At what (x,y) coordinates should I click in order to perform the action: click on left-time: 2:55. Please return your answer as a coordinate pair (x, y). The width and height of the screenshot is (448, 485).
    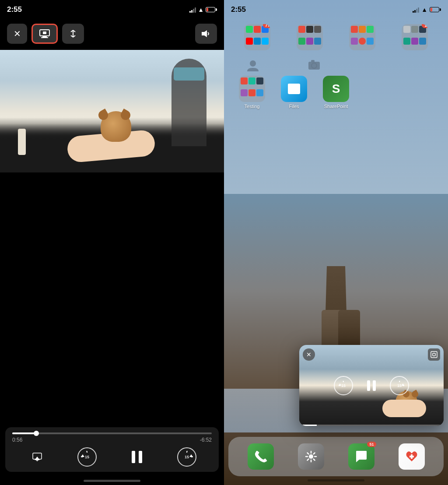
    Looking at the image, I should click on (14, 10).